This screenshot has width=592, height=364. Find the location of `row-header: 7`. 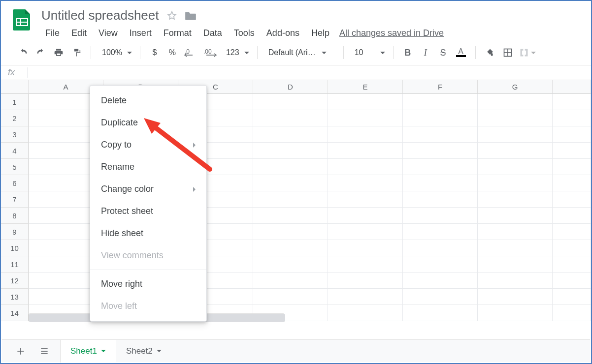

row-header: 7 is located at coordinates (15, 200).